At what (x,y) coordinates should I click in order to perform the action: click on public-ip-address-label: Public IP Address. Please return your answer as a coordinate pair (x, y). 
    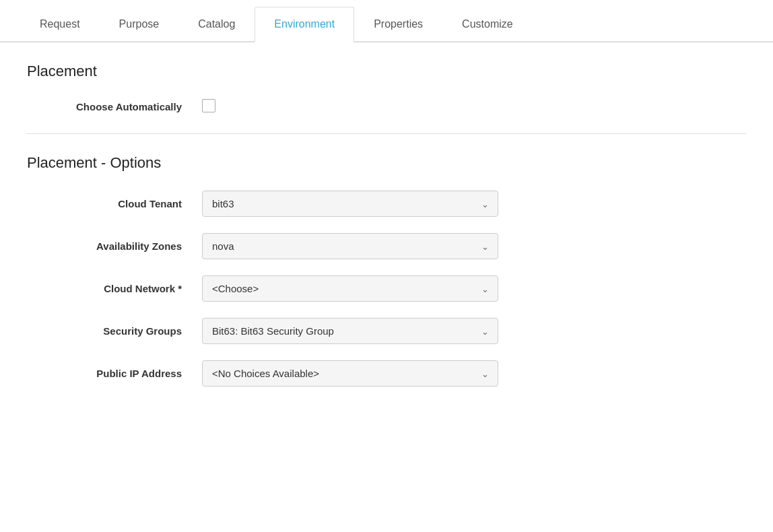
    Looking at the image, I should click on (114, 373).